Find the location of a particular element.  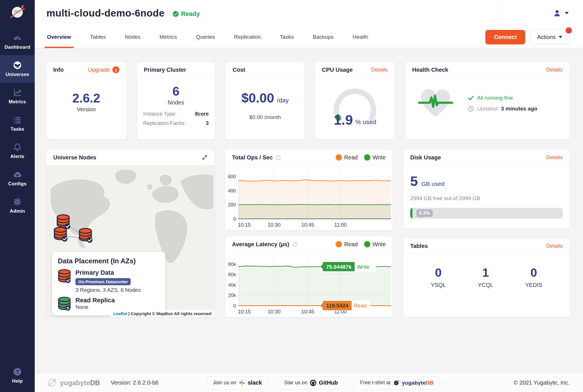

header-actions: Connect Actions is located at coordinates (527, 37).